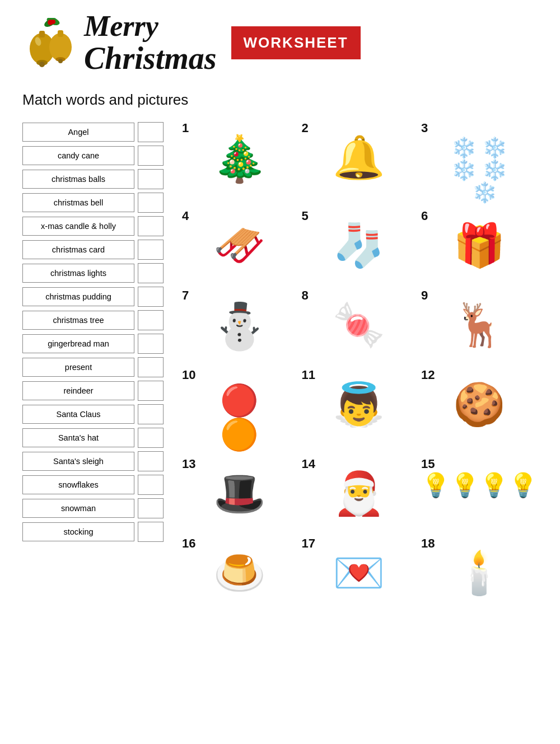 Image resolution: width=560 pixels, height=744 pixels. What do you see at coordinates (151, 273) in the screenshot?
I see `answer-input-christmas-lights` at bounding box center [151, 273].